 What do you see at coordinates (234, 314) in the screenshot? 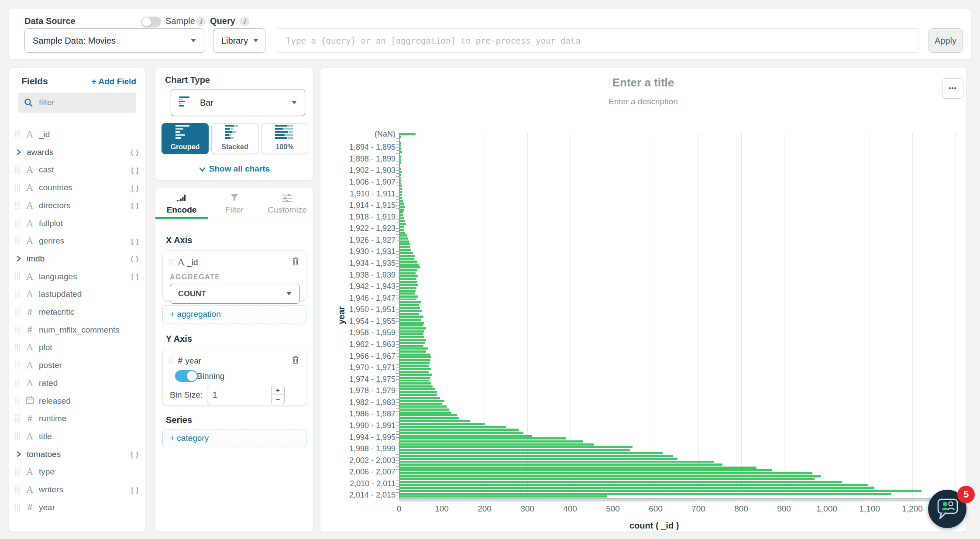
I see `add-aggregation-button: + aggregation` at bounding box center [234, 314].